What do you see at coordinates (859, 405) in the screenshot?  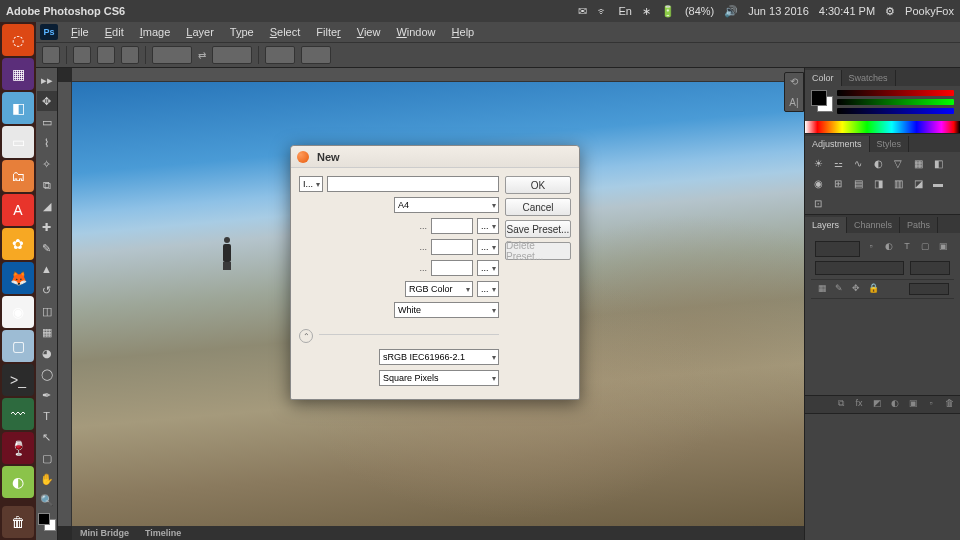 I see `layer-fx-icon: fx` at bounding box center [859, 405].